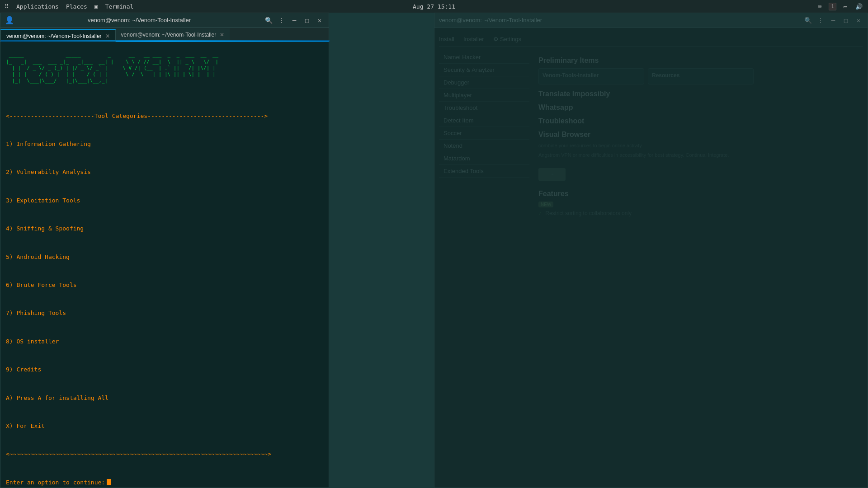  What do you see at coordinates (474, 39) in the screenshot?
I see `nav-installer: Installer` at bounding box center [474, 39].